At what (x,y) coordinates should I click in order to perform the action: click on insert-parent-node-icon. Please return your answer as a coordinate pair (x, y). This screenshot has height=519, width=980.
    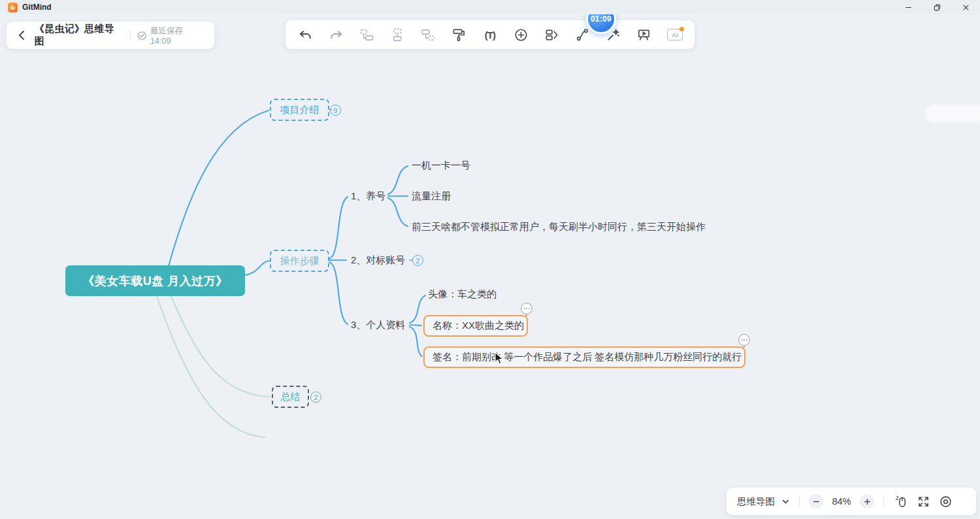
    Looking at the image, I should click on (397, 35).